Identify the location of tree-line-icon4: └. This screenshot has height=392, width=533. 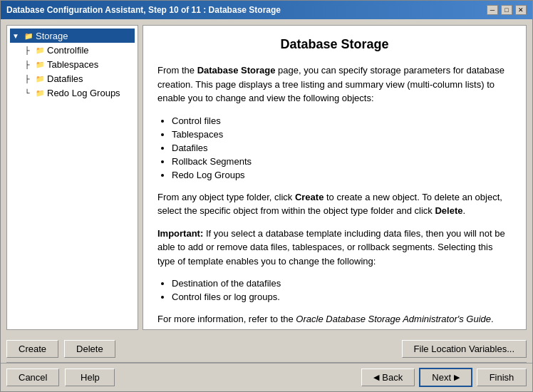
(27, 93).